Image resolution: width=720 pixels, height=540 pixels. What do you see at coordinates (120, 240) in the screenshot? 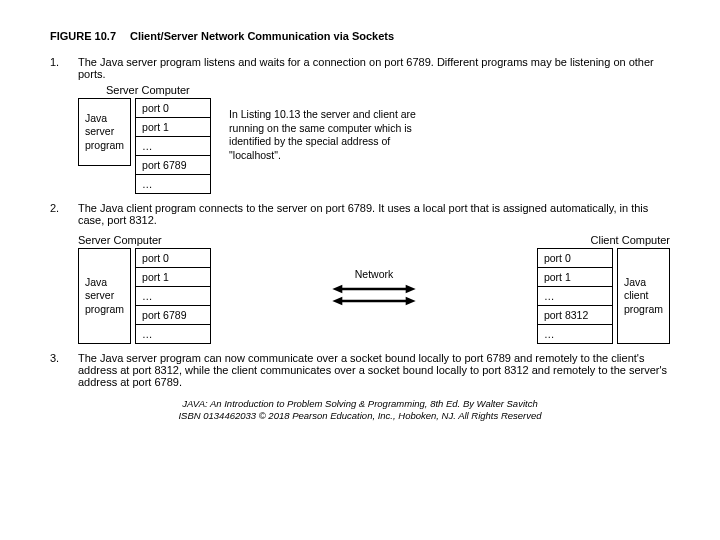
I see `server-computer-caption-2: Server Computer` at bounding box center [120, 240].